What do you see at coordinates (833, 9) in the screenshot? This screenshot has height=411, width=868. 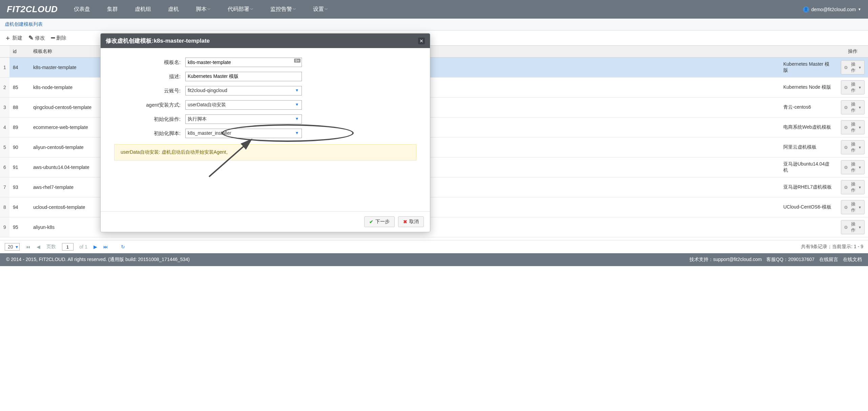 I see `user-email: demo@fit2cloud.com` at bounding box center [833, 9].